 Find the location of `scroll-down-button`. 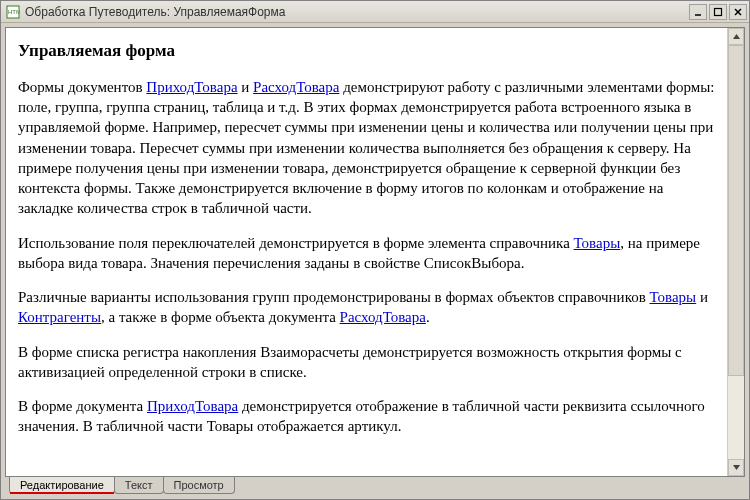

scroll-down-button is located at coordinates (736, 468).